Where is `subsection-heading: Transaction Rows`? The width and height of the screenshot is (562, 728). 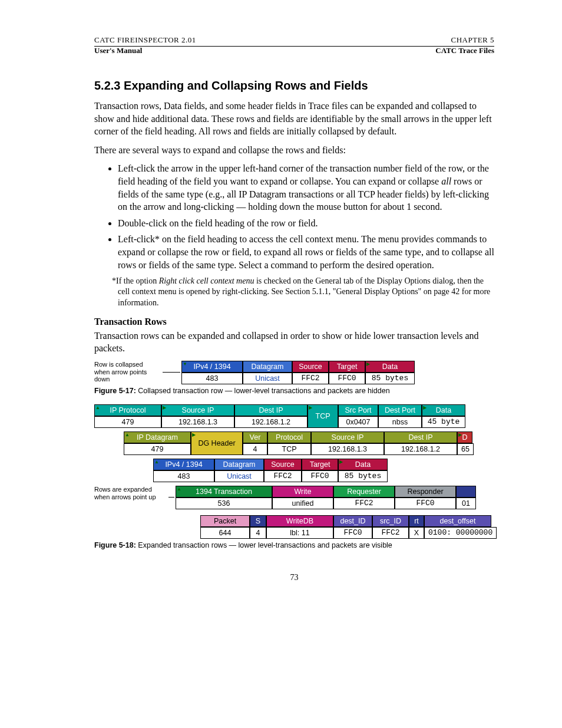 subsection-heading: Transaction Rows is located at coordinates (295, 322).